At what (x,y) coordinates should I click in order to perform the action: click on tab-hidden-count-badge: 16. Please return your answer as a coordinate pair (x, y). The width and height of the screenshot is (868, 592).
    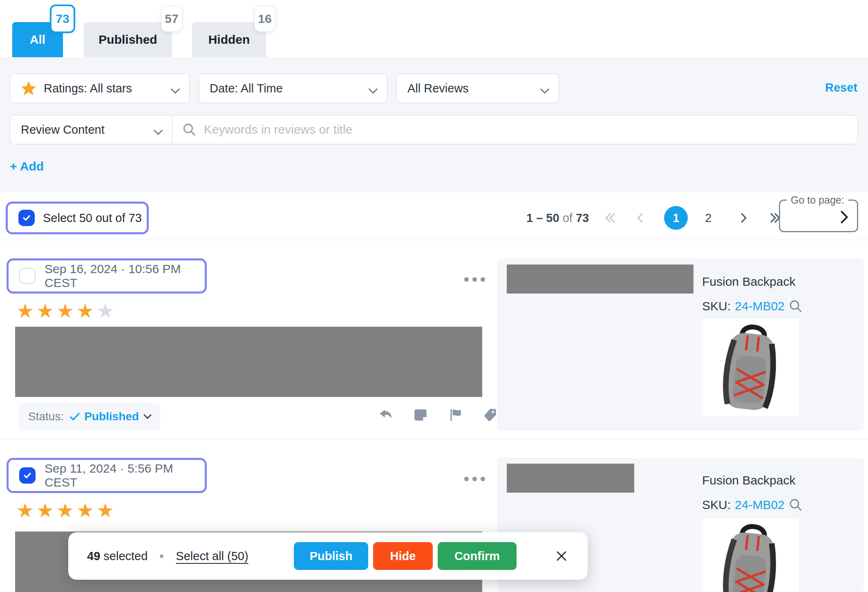
    Looking at the image, I should click on (265, 19).